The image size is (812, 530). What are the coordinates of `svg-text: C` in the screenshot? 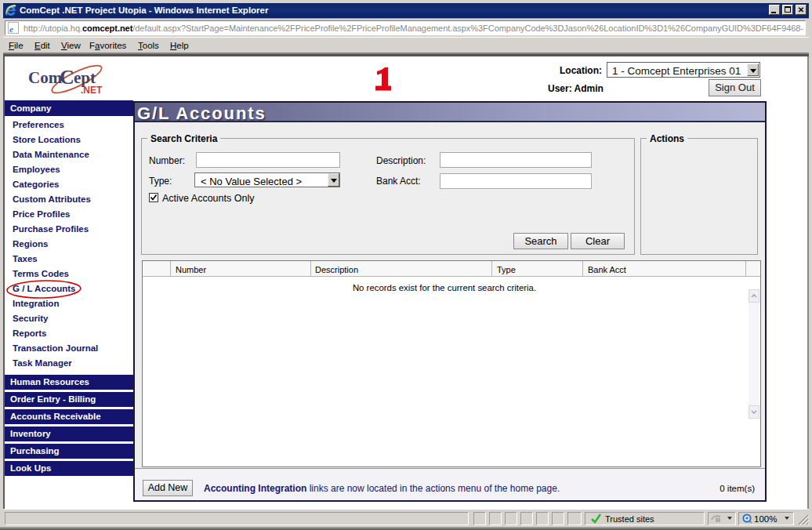 It's located at (67, 77).